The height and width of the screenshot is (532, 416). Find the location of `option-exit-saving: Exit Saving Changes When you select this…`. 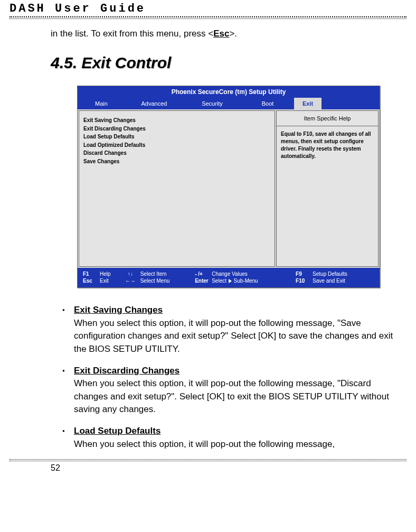

option-exit-saving: Exit Saving Changes When you select this… is located at coordinates (225, 330).